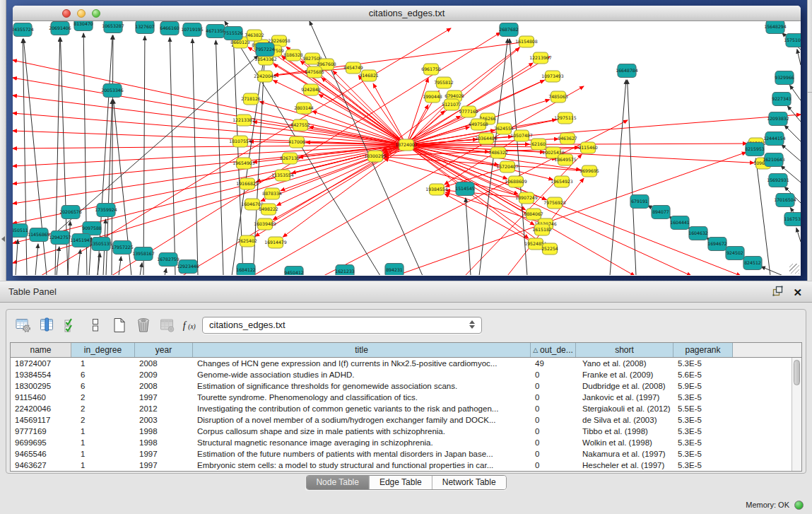 The width and height of the screenshot is (812, 514). What do you see at coordinates (23, 325) in the screenshot?
I see `table-mode-button` at bounding box center [23, 325].